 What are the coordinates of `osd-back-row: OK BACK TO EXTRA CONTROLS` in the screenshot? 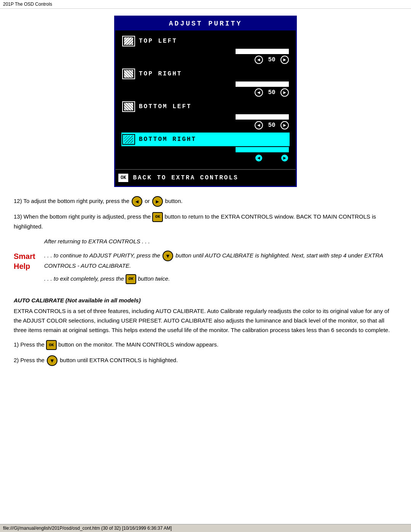 It's located at (206, 177).